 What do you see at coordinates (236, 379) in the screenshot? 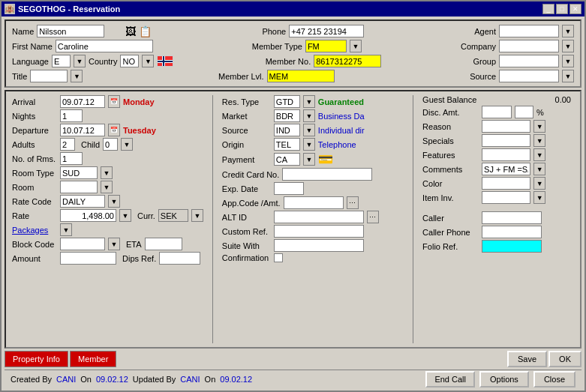
I see `updated-on-value: 09.02.12` at bounding box center [236, 379].